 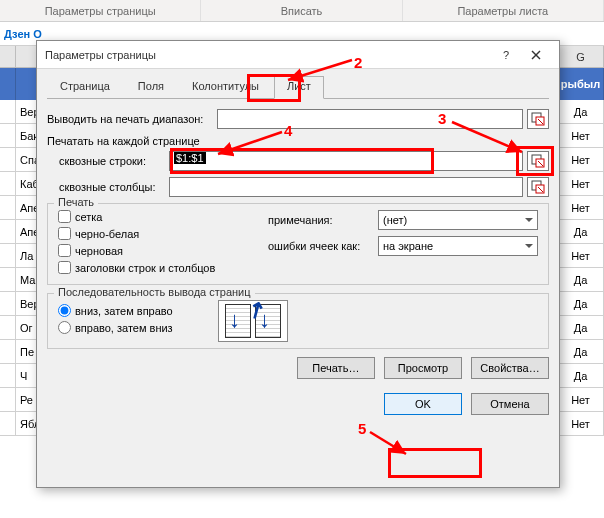 What do you see at coordinates (581, 56) in the screenshot?
I see `column-header-g: G` at bounding box center [581, 56].